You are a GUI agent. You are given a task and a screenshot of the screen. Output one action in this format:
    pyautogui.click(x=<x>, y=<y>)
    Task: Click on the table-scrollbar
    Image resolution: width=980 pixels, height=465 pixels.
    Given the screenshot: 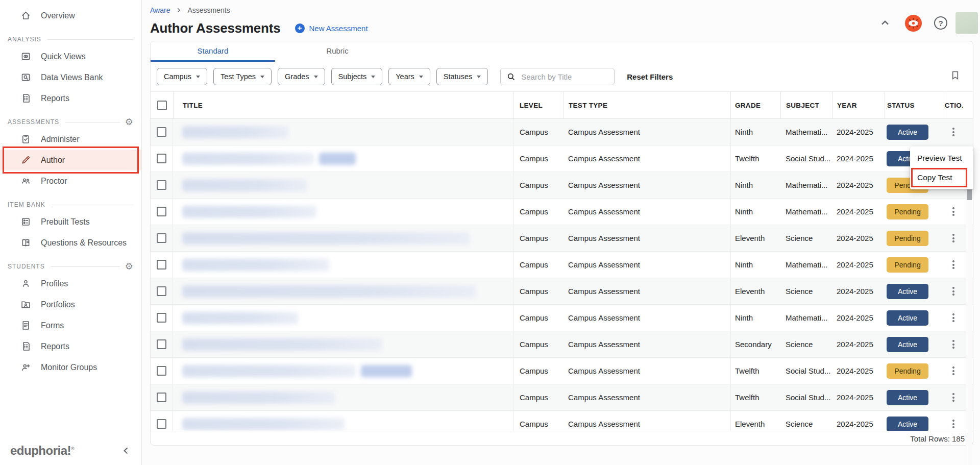 What is the action you would take?
    pyautogui.click(x=969, y=317)
    